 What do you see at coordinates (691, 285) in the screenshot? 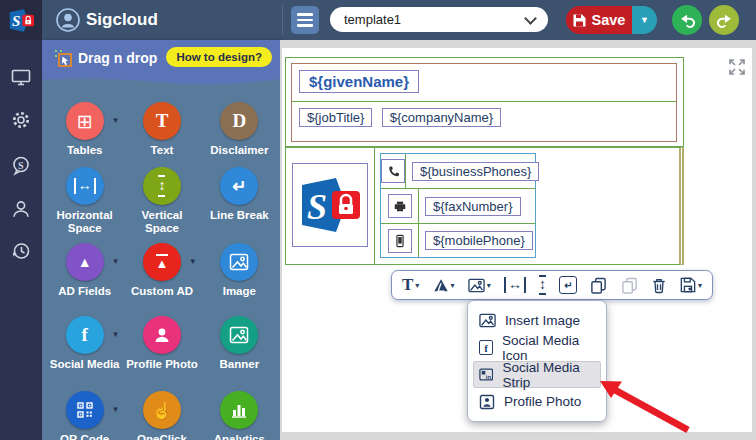
I see `save-element-button: ▾` at bounding box center [691, 285].